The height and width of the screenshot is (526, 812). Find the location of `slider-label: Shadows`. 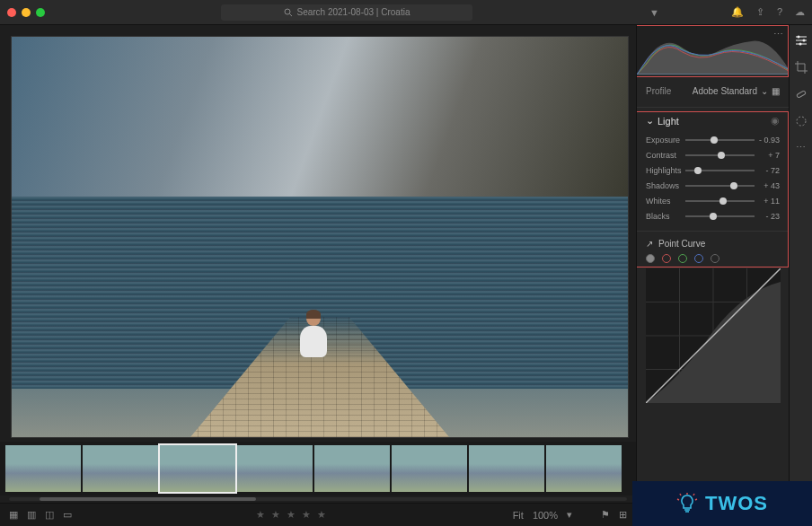

slider-label: Shadows is located at coordinates (664, 186).